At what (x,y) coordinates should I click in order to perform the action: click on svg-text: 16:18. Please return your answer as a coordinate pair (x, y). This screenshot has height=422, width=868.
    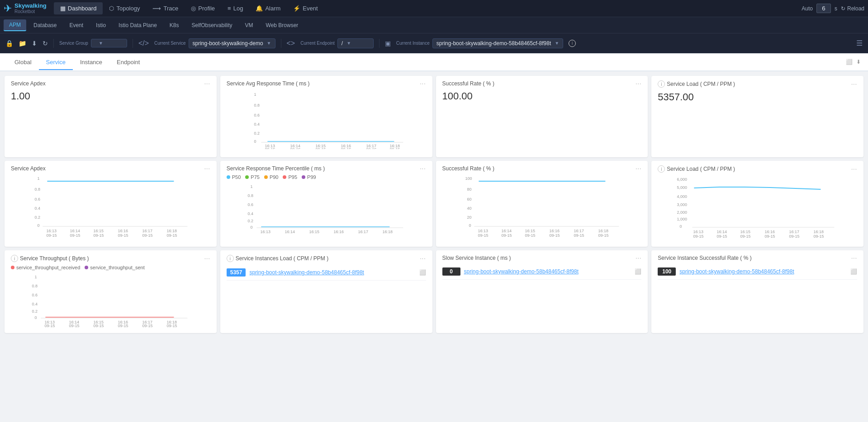
    Looking at the image, I should click on (387, 232).